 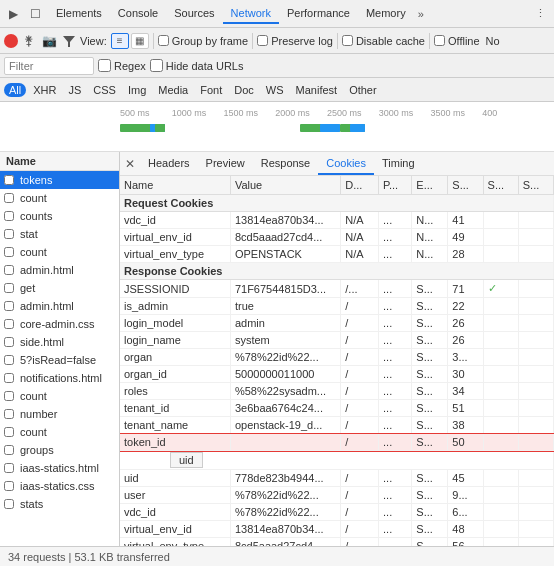 What do you see at coordinates (337, 478) in the screenshot?
I see `cookie-row: uid778de823b4944.../...S...45` at bounding box center [337, 478].